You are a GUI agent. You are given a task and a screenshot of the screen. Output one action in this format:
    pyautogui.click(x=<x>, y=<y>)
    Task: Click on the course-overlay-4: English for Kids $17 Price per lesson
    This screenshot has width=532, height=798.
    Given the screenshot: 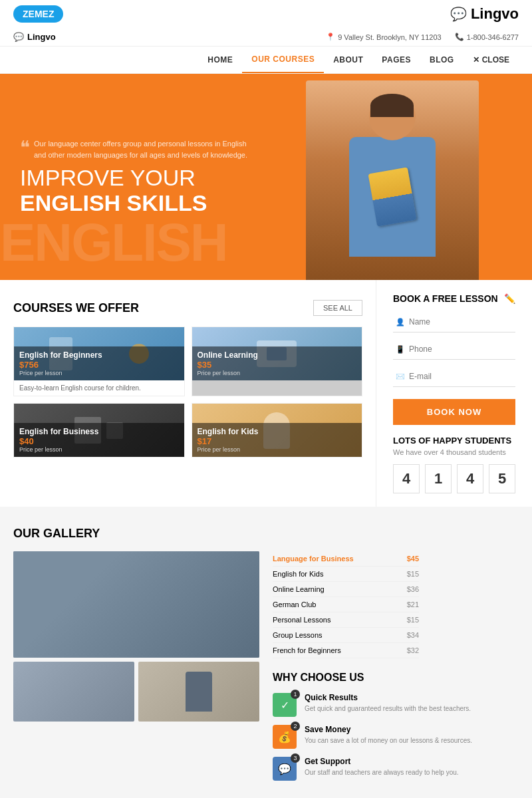 What is the action you would take?
    pyautogui.click(x=277, y=440)
    